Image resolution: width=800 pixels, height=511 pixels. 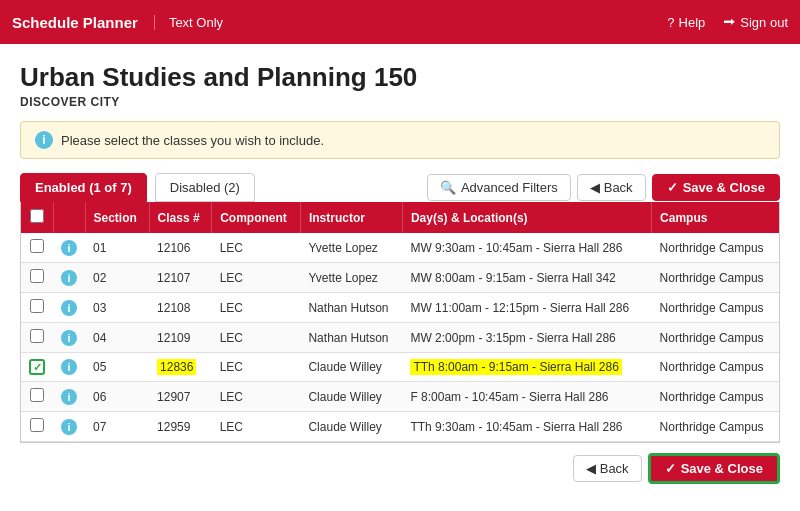 What do you see at coordinates (205, 188) in the screenshot?
I see `tab-disabled: Disabled (2)` at bounding box center [205, 188].